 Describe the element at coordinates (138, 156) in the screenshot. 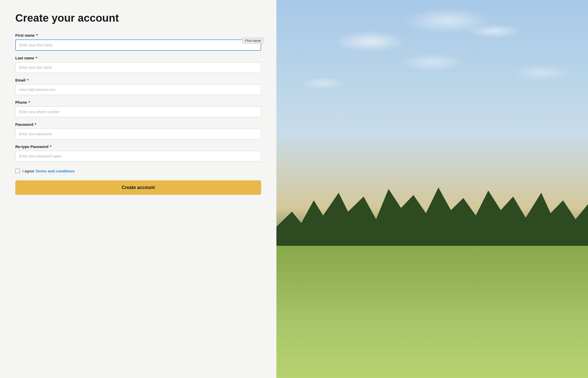

I see `retype-password-input` at that location.